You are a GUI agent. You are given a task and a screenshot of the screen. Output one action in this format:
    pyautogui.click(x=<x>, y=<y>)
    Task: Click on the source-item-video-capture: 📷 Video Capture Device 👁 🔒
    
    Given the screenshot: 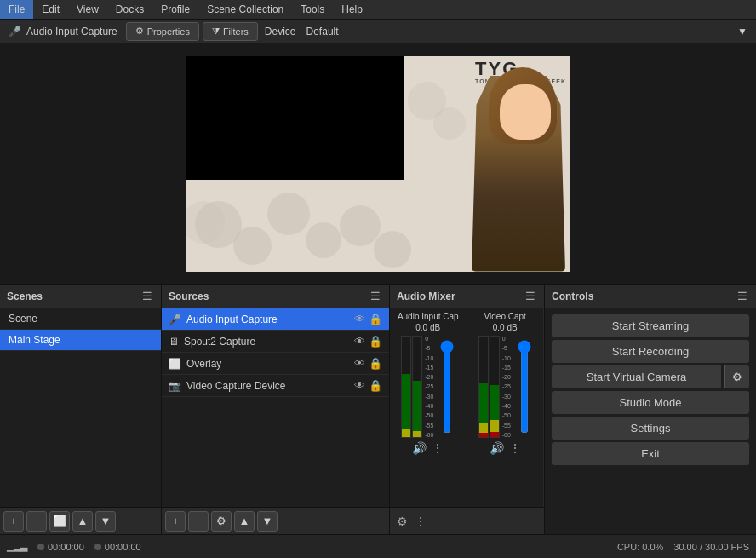 What is the action you would take?
    pyautogui.click(x=276, y=386)
    